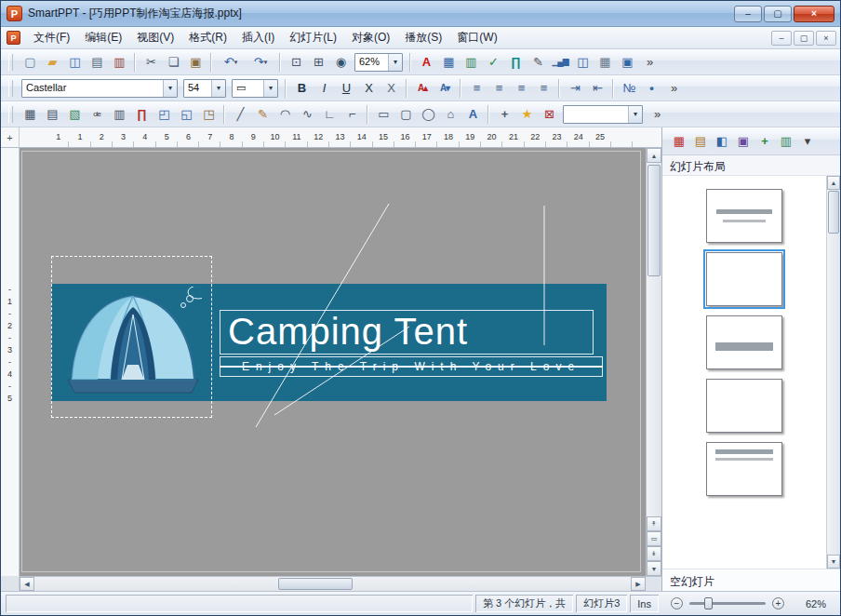 This screenshot has width=841, height=616. Describe the element at coordinates (657, 114) in the screenshot. I see `drawing-overflow-button: »` at that location.